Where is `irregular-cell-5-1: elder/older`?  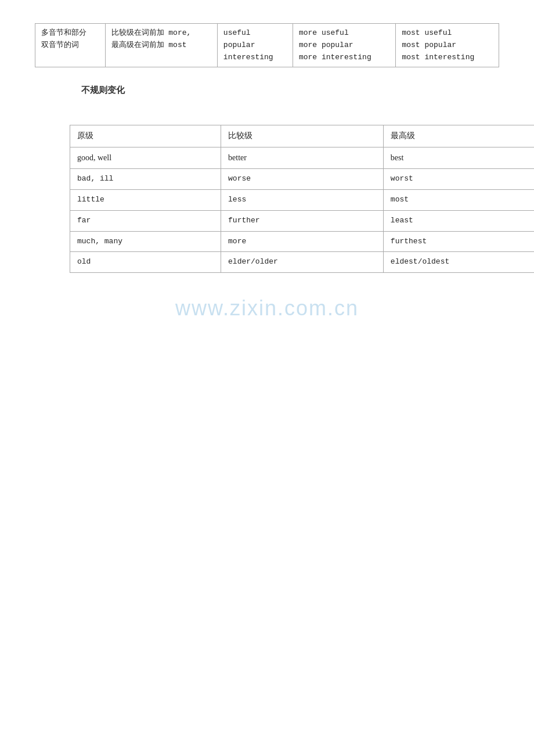 irregular-cell-5-1: elder/older is located at coordinates (302, 262).